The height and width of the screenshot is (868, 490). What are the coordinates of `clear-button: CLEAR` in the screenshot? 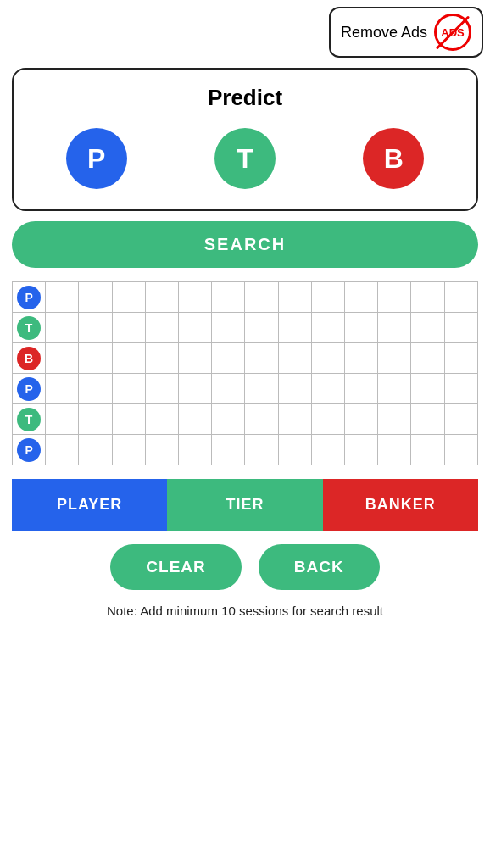 It's located at (175, 567).